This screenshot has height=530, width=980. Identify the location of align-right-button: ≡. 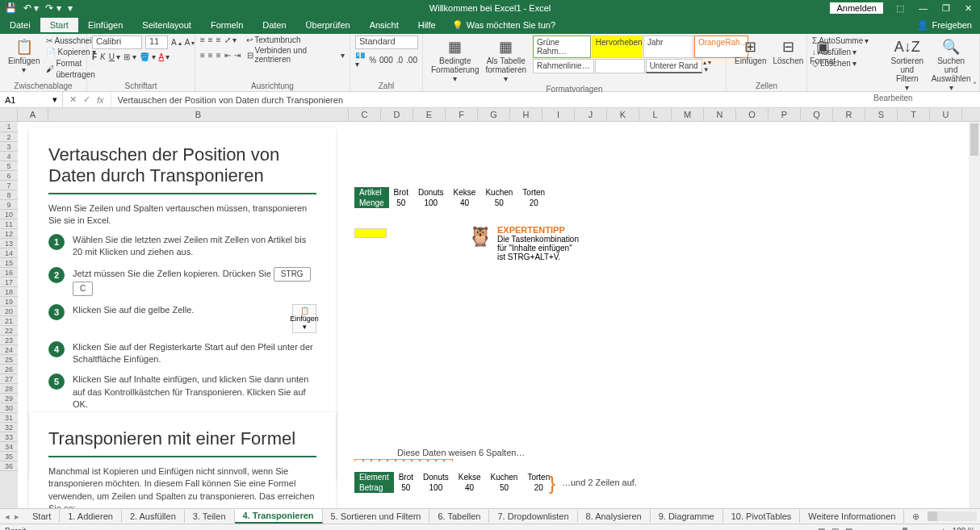
(219, 55).